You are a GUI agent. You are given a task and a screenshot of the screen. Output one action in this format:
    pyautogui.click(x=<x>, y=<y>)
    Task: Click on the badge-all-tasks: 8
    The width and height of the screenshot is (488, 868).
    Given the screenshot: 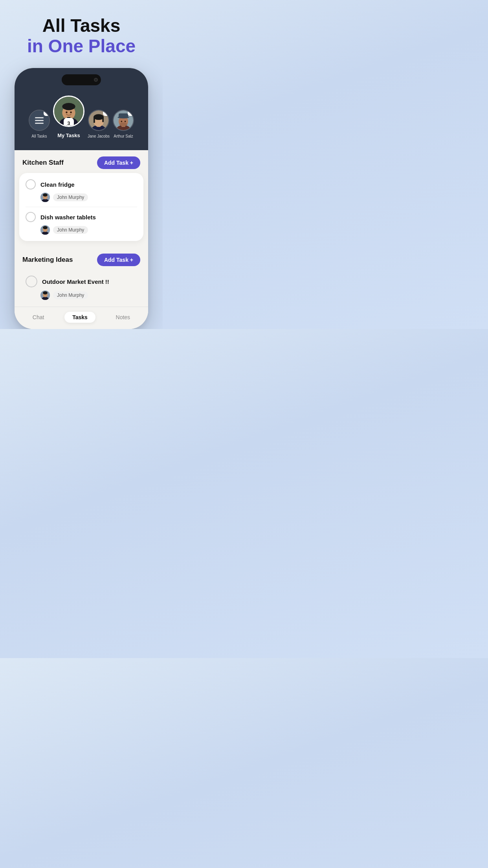 What is the action you would take?
    pyautogui.click(x=47, y=113)
    